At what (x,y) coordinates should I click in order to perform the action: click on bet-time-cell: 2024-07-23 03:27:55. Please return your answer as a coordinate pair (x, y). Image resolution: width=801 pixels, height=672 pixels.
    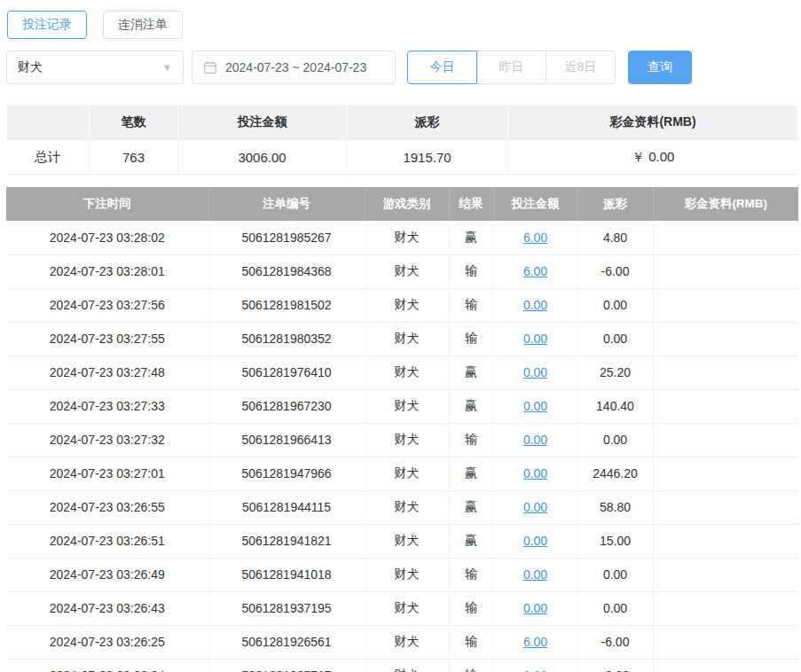
    Looking at the image, I should click on (107, 339).